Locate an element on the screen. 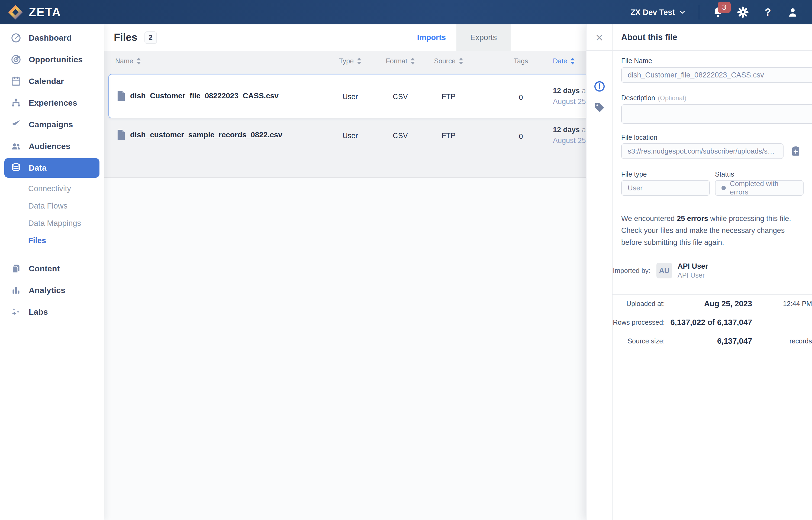  sidebar-item-dashboard: Dashboard is located at coordinates (52, 38).